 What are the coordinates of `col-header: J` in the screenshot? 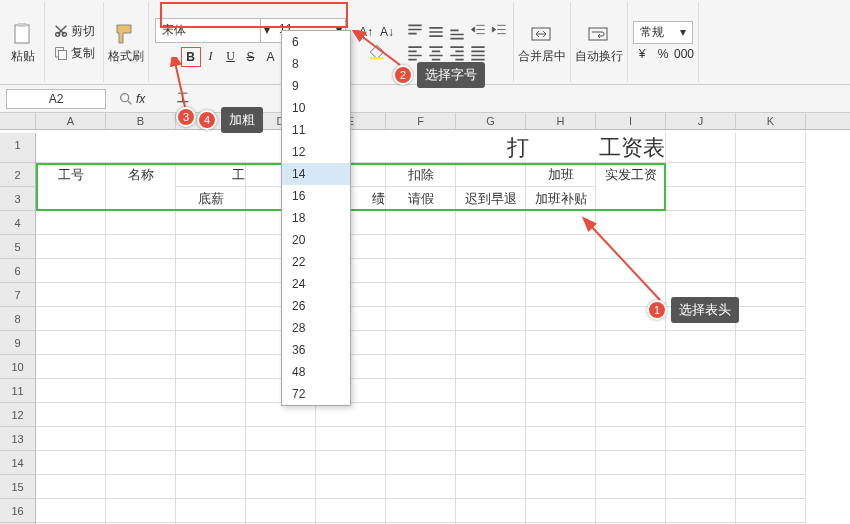 It's located at (701, 121).